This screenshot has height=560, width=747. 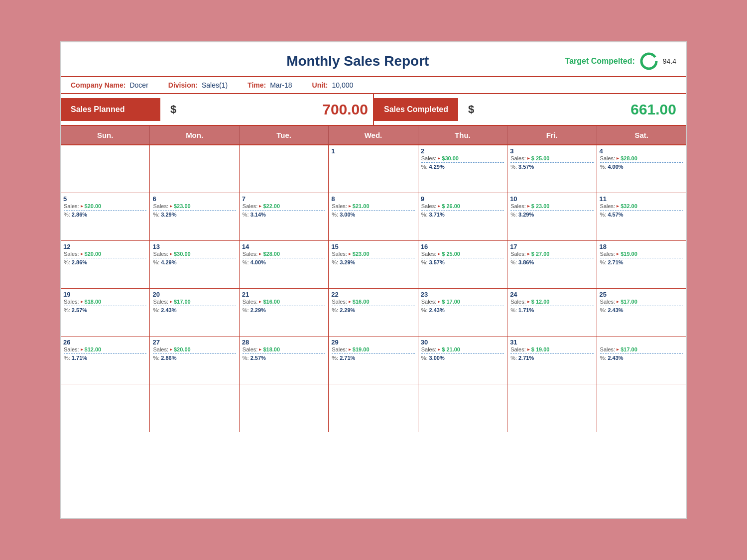 I want to click on division-value: Sales(1), so click(x=215, y=85).